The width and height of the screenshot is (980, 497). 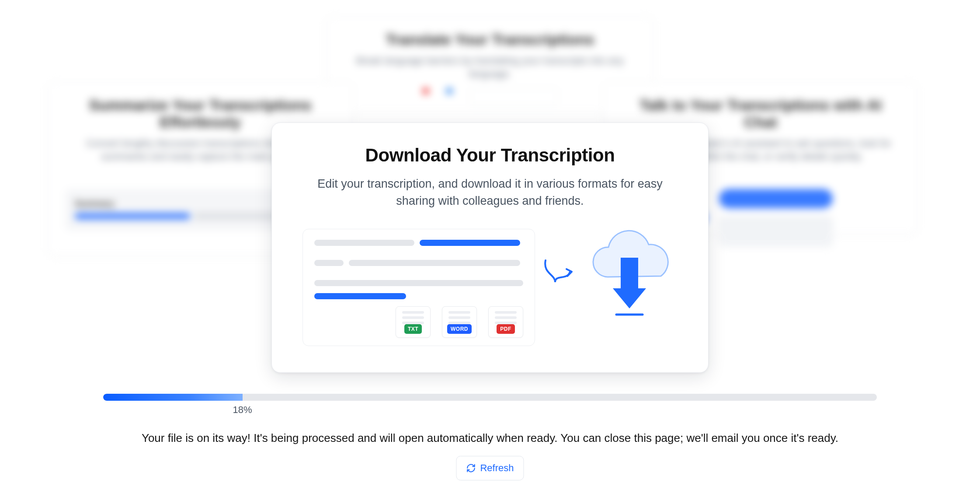 What do you see at coordinates (490, 438) in the screenshot?
I see `processing-status-message: Your file is on its way! It's being proc…` at bounding box center [490, 438].